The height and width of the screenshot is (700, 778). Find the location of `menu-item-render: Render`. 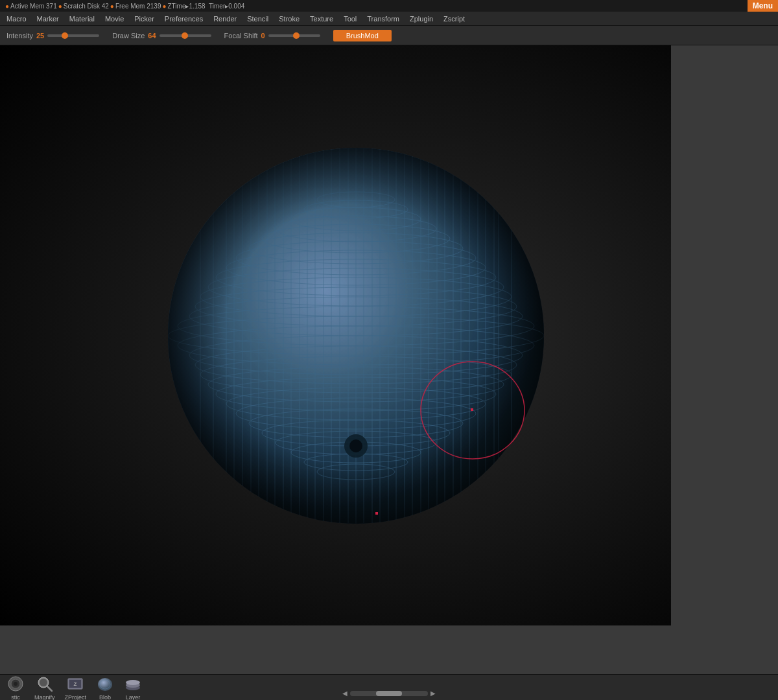

menu-item-render: Render is located at coordinates (225, 19).